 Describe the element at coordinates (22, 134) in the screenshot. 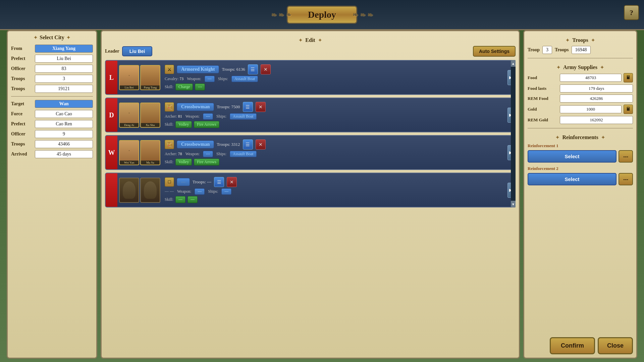

I see `target-officer-label: Officer` at that location.